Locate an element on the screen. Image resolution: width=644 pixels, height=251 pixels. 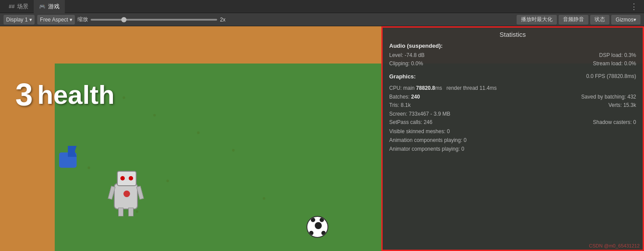
tab-scene-label: 场景 is located at coordinates (23, 7).